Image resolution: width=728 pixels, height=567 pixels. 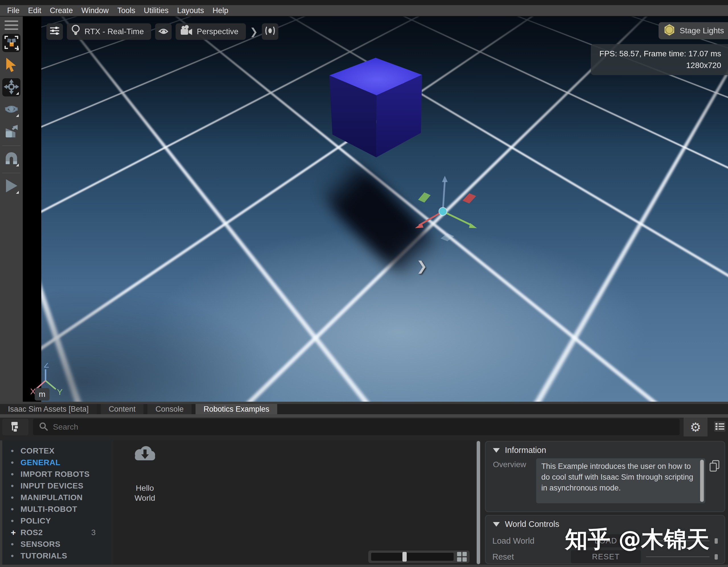 What do you see at coordinates (364, 408) in the screenshot?
I see `panel-tabs: Isaac Sim Assets [Beta] Content Console …` at bounding box center [364, 408].